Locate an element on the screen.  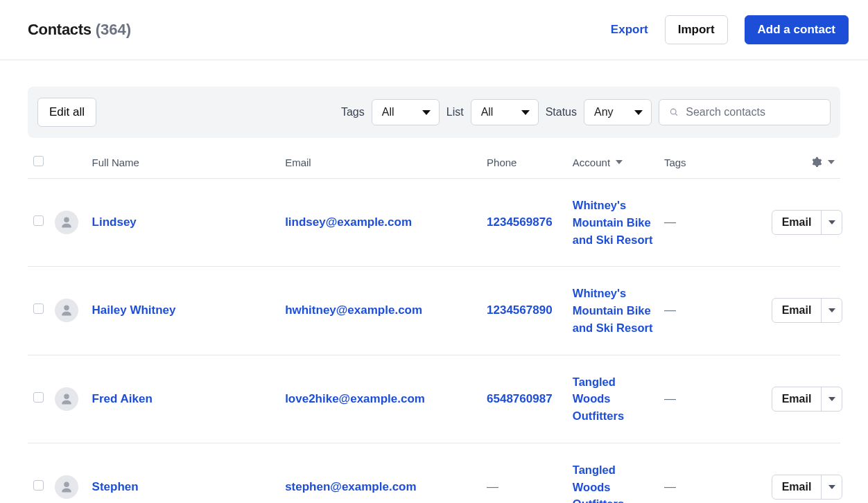
edit-all-button: Edit all is located at coordinates (67, 112).